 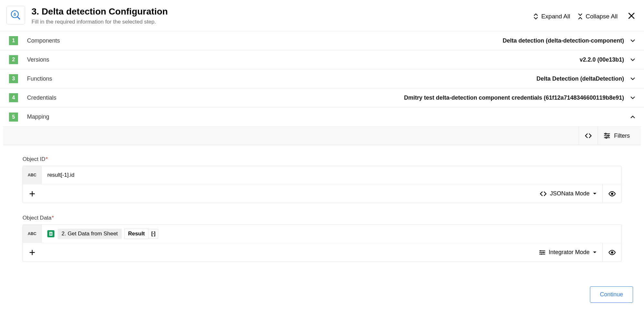 I want to click on section-label: Components, so click(x=43, y=41).